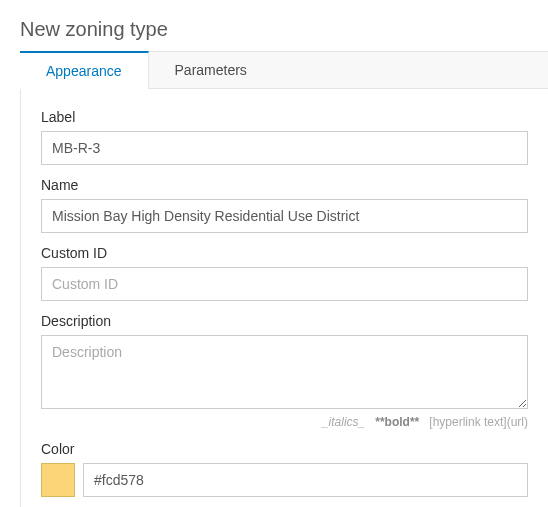  Describe the element at coordinates (212, 70) in the screenshot. I see `tab-parameters: Parameters` at that location.